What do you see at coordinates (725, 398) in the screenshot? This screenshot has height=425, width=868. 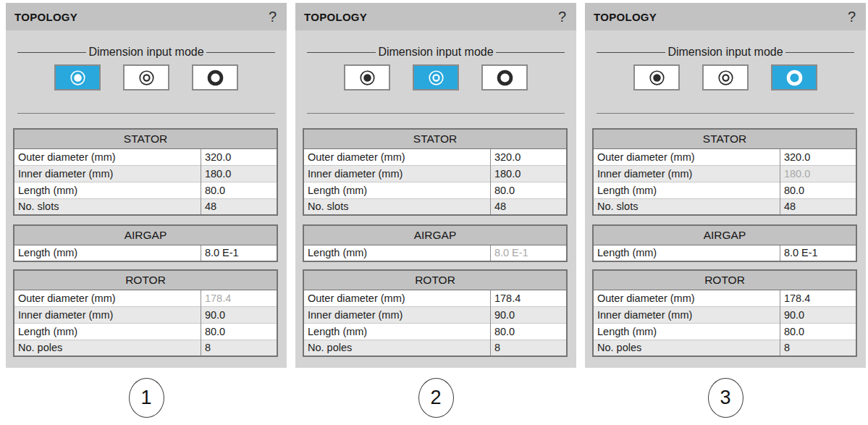 I see `caption-row: 3` at bounding box center [725, 398].